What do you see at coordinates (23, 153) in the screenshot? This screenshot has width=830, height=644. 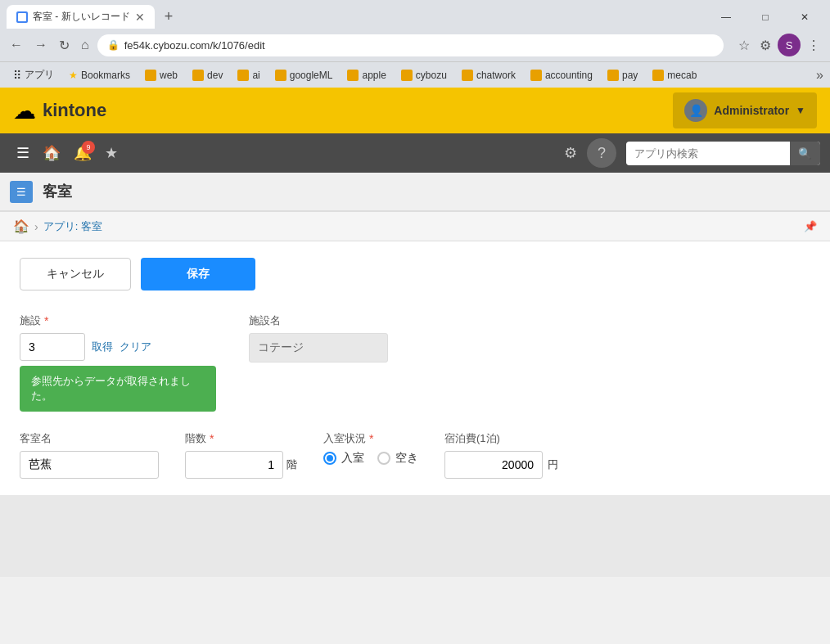 I see `hamburger-menu-icon: ☰` at bounding box center [23, 153].